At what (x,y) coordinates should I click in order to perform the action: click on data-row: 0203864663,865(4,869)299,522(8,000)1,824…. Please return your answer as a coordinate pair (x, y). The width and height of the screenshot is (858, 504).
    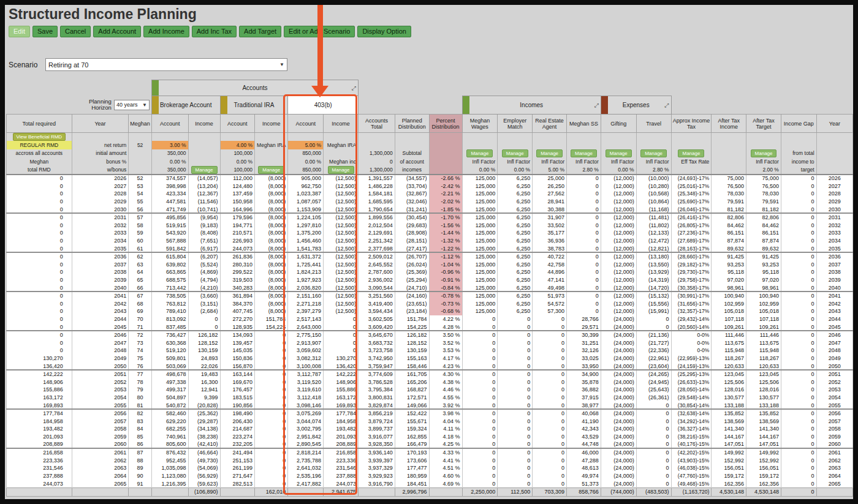
    Looking at the image, I should click on (430, 272).